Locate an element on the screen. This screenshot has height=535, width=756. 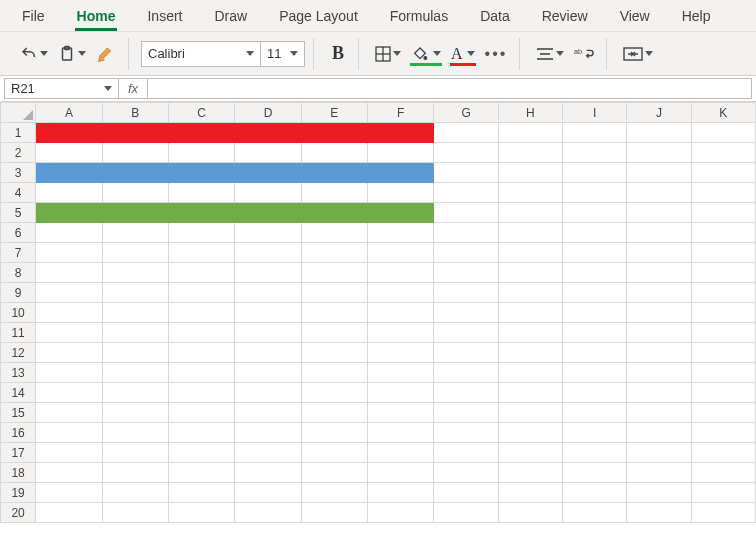
col-header: J is located at coordinates (659, 113).